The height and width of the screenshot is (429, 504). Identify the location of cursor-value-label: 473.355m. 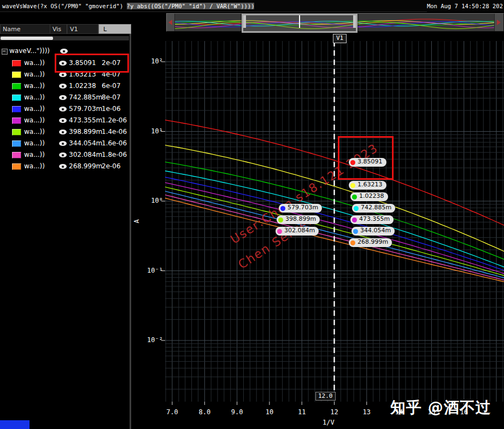
(372, 220).